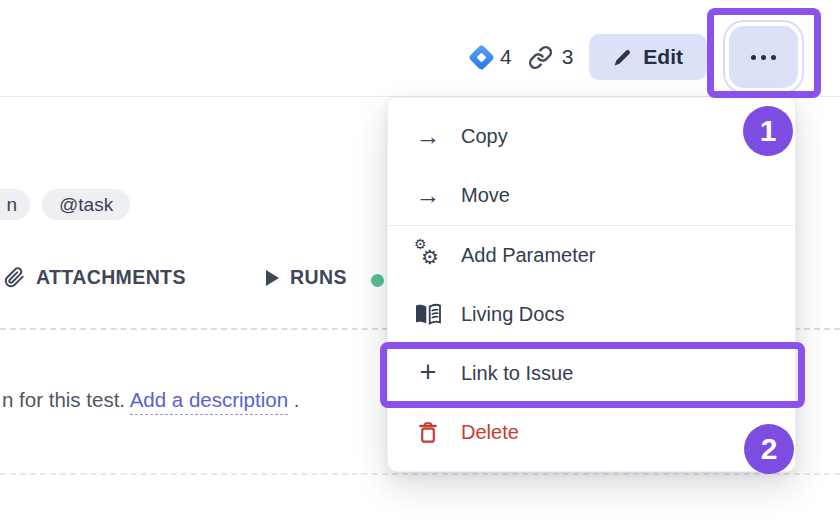 Image resolution: width=840 pixels, height=532 pixels. What do you see at coordinates (768, 131) in the screenshot?
I see `annotation-step-badge: 1` at bounding box center [768, 131].